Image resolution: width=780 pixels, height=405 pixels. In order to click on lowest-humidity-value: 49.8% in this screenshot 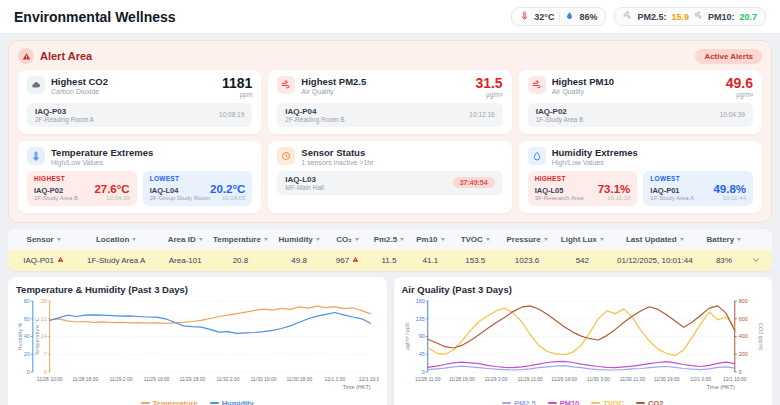, I will do `click(730, 189)`.